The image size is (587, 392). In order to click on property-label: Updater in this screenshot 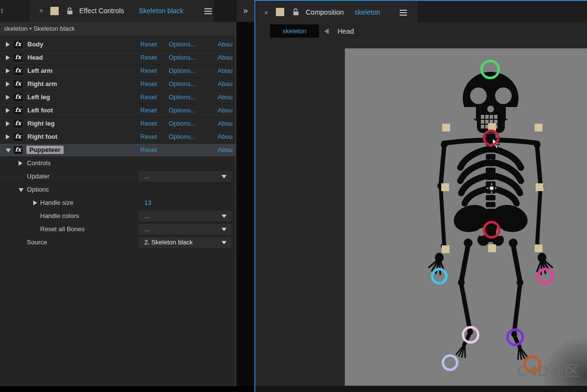, I will do `click(38, 176)`.